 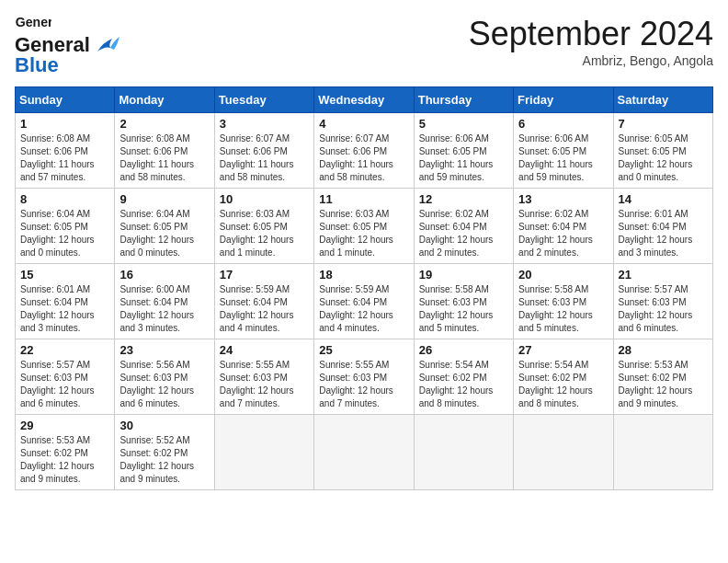 I want to click on calendar-cell: 24 Sunrise: 5:55 AM Sunset: 6:03 PM Dayl…, so click(x=264, y=377).